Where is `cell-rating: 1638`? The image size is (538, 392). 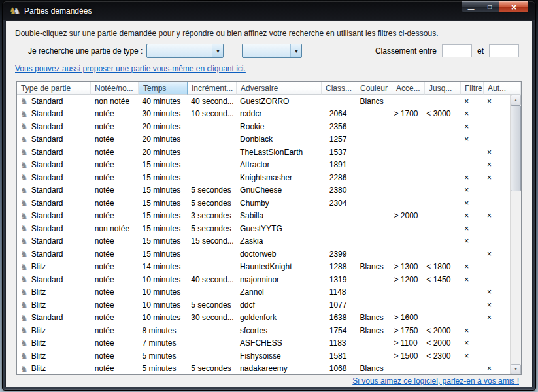
cell-rating: 1638 is located at coordinates (339, 318).